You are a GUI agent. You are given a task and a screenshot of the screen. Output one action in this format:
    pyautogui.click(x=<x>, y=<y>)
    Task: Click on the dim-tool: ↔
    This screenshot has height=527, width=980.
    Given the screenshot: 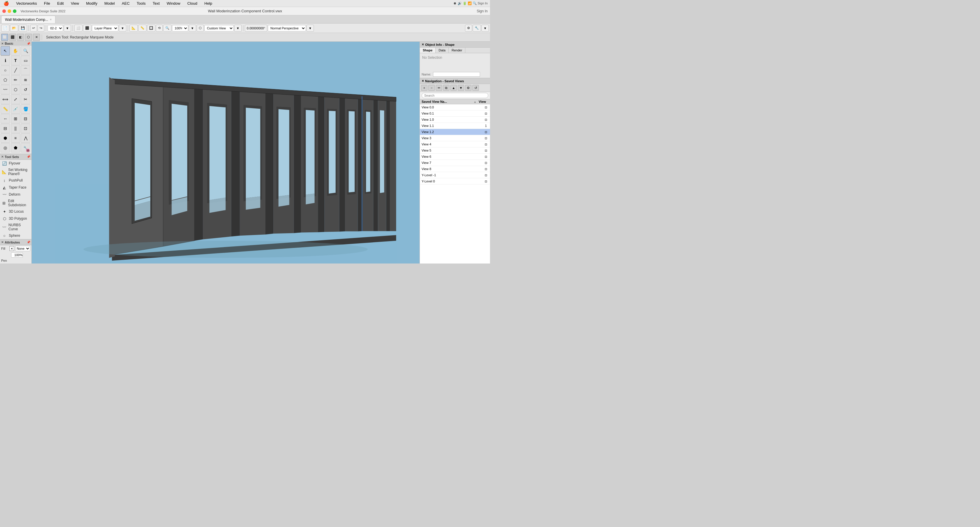 What is the action you would take?
    pyautogui.click(x=5, y=119)
    